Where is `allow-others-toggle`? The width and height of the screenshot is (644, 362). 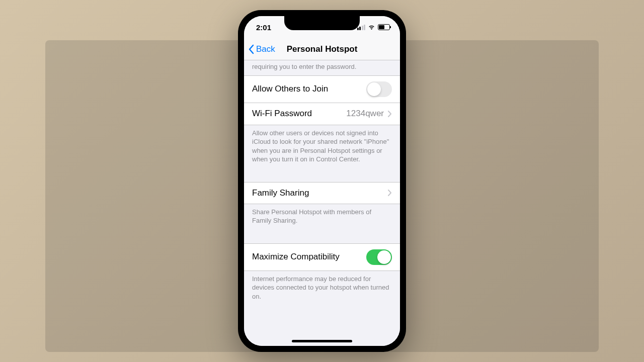 allow-others-toggle is located at coordinates (379, 89).